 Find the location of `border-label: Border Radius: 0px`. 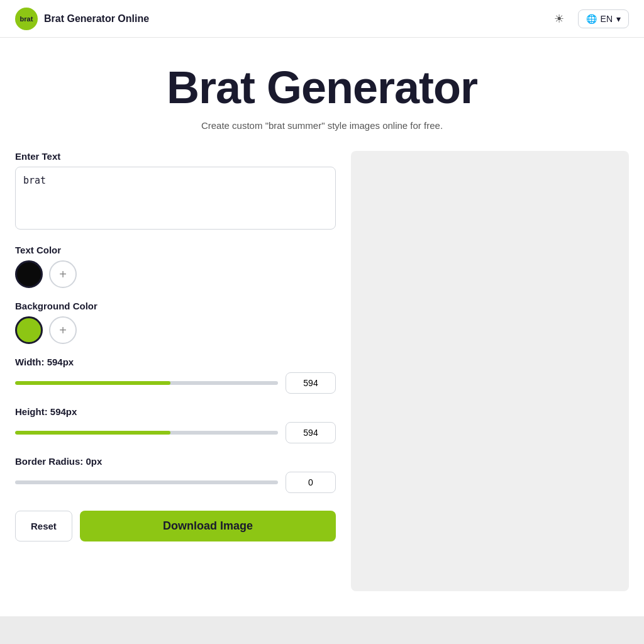

border-label: Border Radius: 0px is located at coordinates (175, 462).